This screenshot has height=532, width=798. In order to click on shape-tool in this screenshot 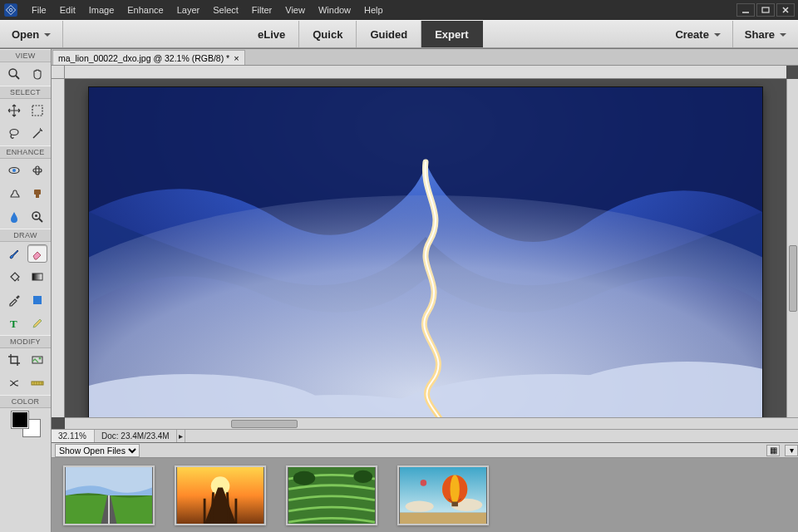, I will do `click(37, 300)`.